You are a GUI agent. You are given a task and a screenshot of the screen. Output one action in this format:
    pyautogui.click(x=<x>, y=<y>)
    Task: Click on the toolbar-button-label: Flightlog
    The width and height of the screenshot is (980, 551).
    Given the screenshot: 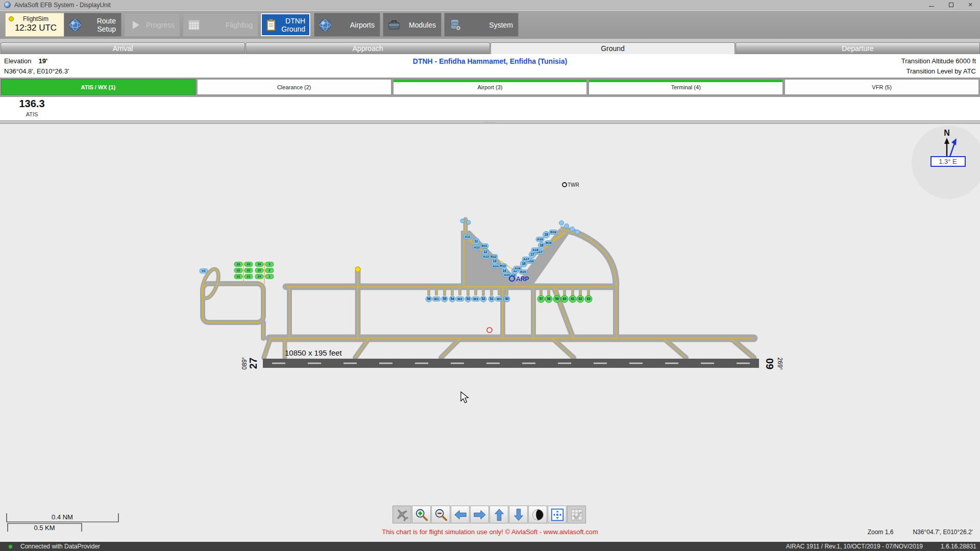 What is the action you would take?
    pyautogui.click(x=229, y=25)
    